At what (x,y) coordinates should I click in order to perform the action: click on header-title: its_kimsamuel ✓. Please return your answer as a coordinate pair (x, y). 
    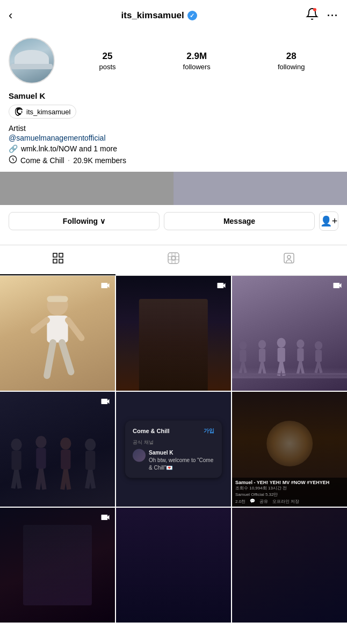
    Looking at the image, I should click on (159, 16).